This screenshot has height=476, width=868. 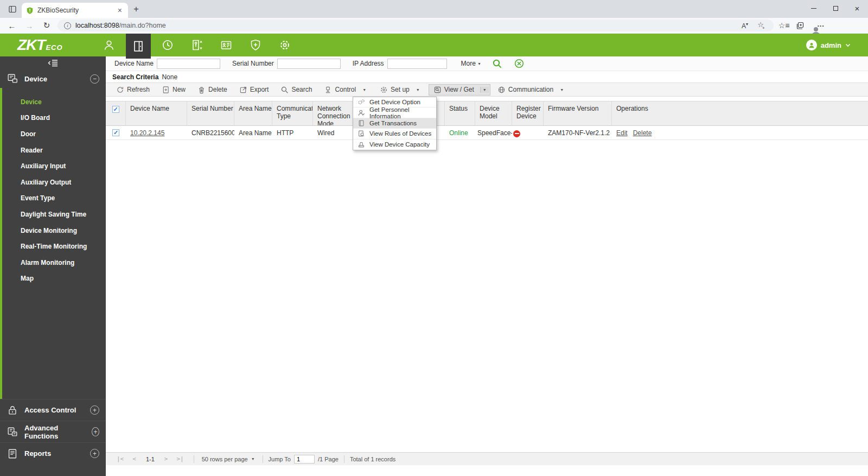 I want to click on column-device-name: Device Name, so click(x=156, y=113).